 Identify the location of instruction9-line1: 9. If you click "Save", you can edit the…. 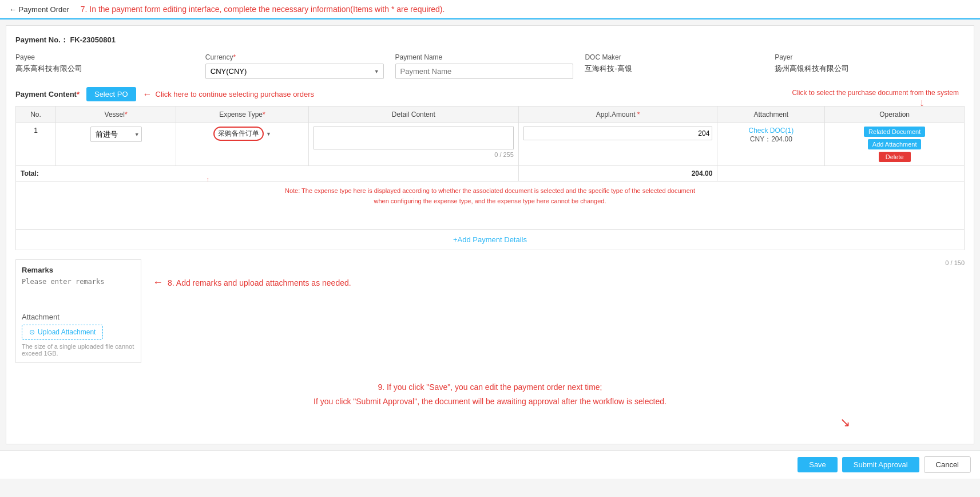
(490, 387).